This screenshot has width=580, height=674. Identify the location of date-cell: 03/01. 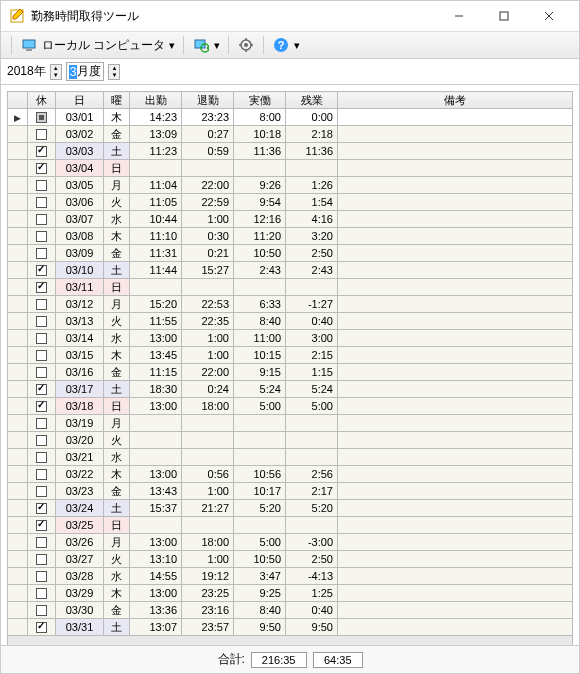
(80, 118).